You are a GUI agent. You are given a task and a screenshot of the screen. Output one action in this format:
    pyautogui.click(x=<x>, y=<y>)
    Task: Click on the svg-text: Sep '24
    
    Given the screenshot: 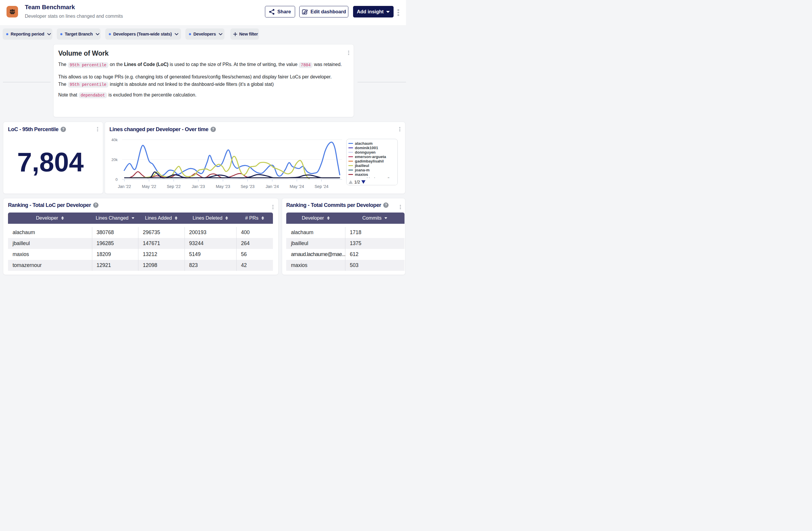 What is the action you would take?
    pyautogui.click(x=321, y=186)
    